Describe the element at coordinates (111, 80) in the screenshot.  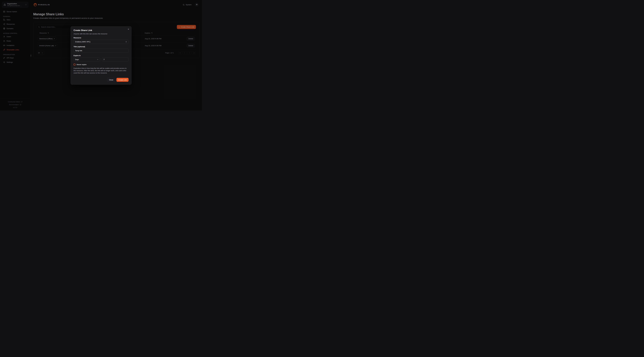
I see `close-button: Close` at that location.